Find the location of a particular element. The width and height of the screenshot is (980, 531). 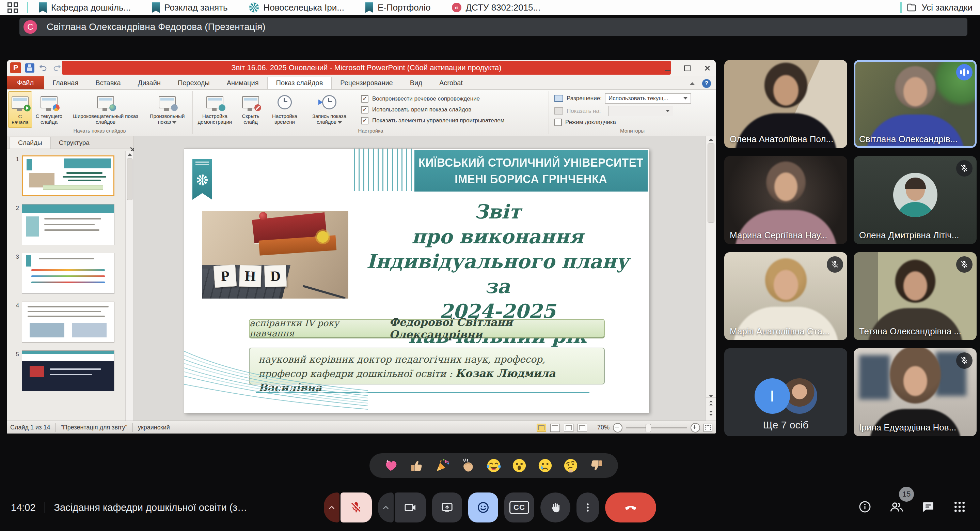

reaction-surprised-face-button is located at coordinates (519, 466).